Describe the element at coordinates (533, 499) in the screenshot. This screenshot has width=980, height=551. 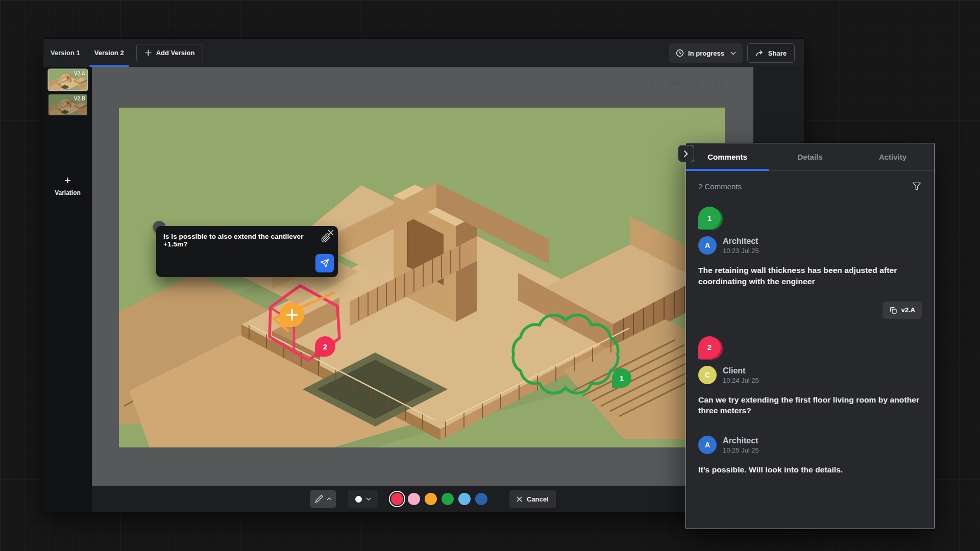
I see `cancel-button: Cancel` at that location.